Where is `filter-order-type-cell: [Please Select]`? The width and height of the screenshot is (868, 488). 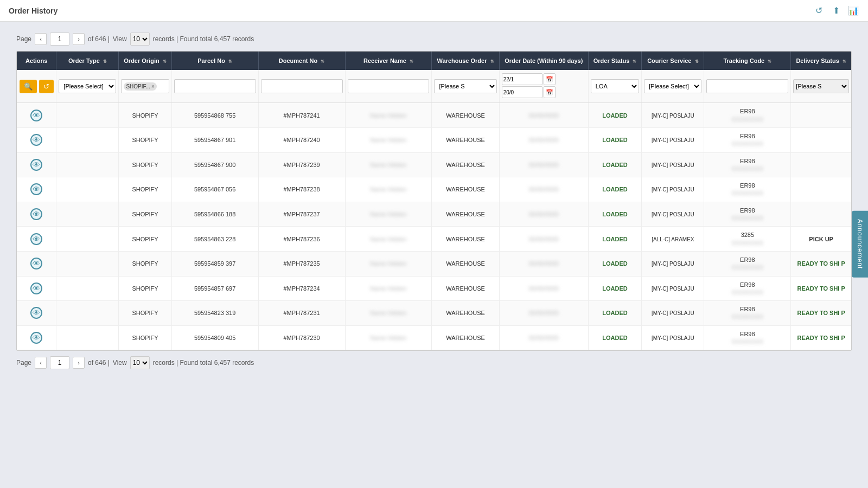 filter-order-type-cell: [Please Select] is located at coordinates (88, 87).